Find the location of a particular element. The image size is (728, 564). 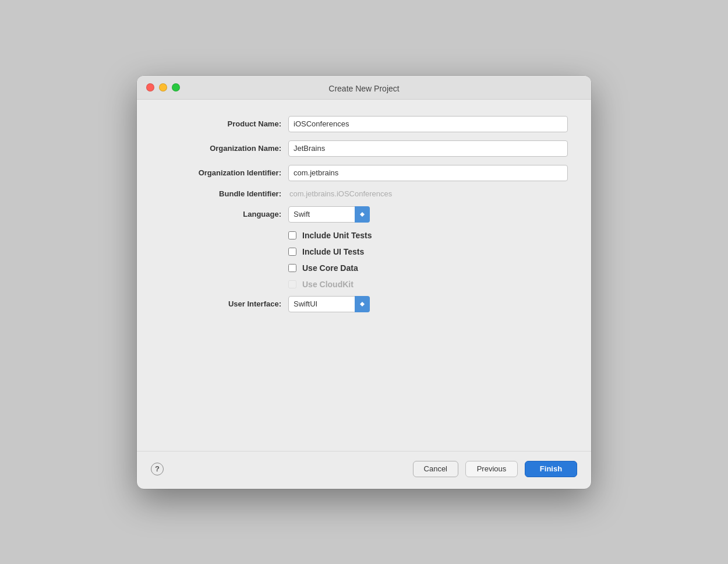

org-name-label: Organization Name: is located at coordinates (224, 148).